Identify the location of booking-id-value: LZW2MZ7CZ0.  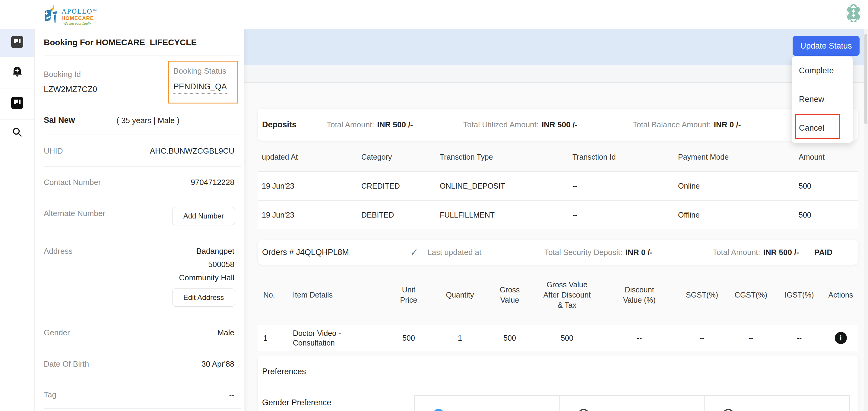
(70, 89).